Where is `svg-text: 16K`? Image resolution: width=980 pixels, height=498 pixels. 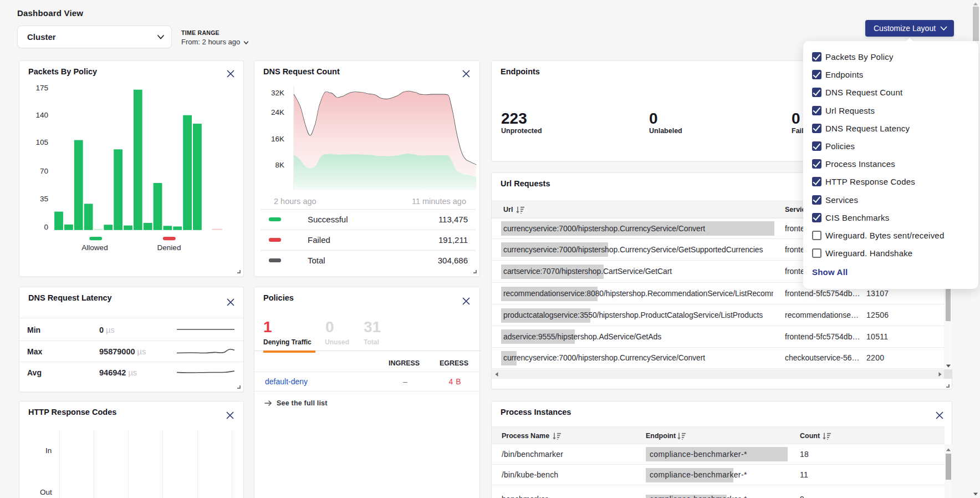 svg-text: 16K is located at coordinates (278, 139).